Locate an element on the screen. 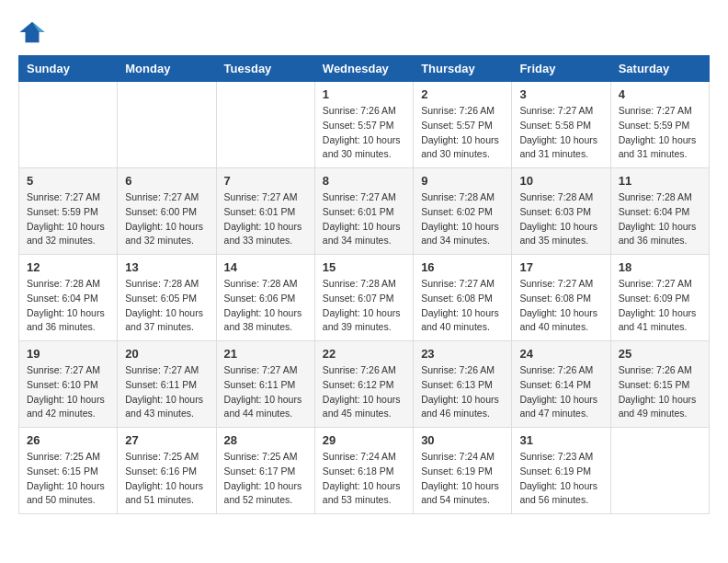  day-info: Sunrise: 7:24 AMSunset: 6:19 PMDaylight:… is located at coordinates (462, 478).